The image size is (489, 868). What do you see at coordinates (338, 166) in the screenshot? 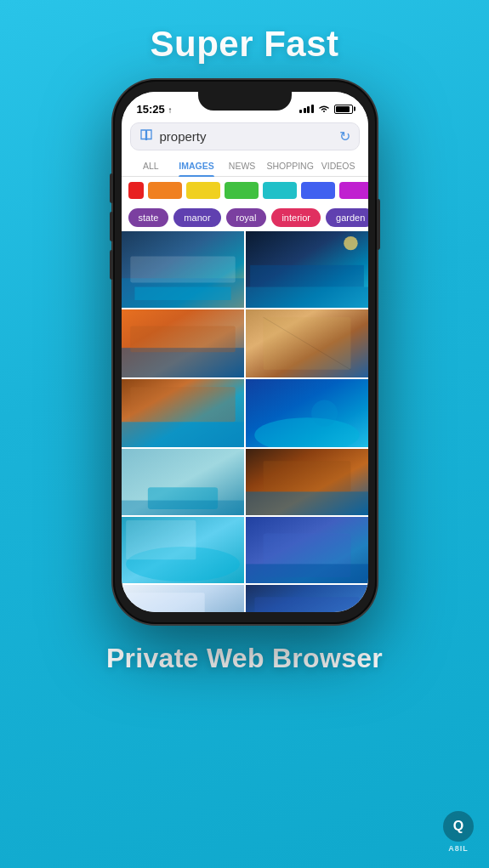
I see `tab-videos: VIDEOS` at bounding box center [338, 166].